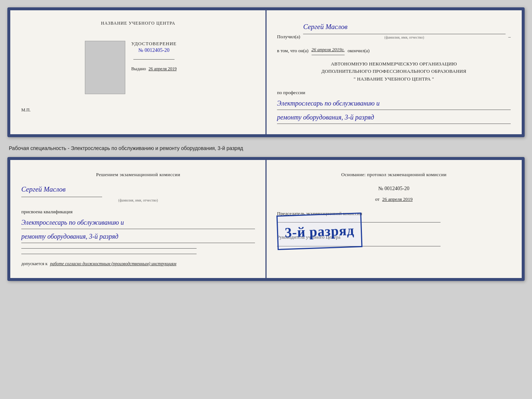 The width and height of the screenshot is (532, 399). I want to click on poluchil-block: Получил(а) Сергей Маслов (фамилия, имя, …, so click(394, 31).